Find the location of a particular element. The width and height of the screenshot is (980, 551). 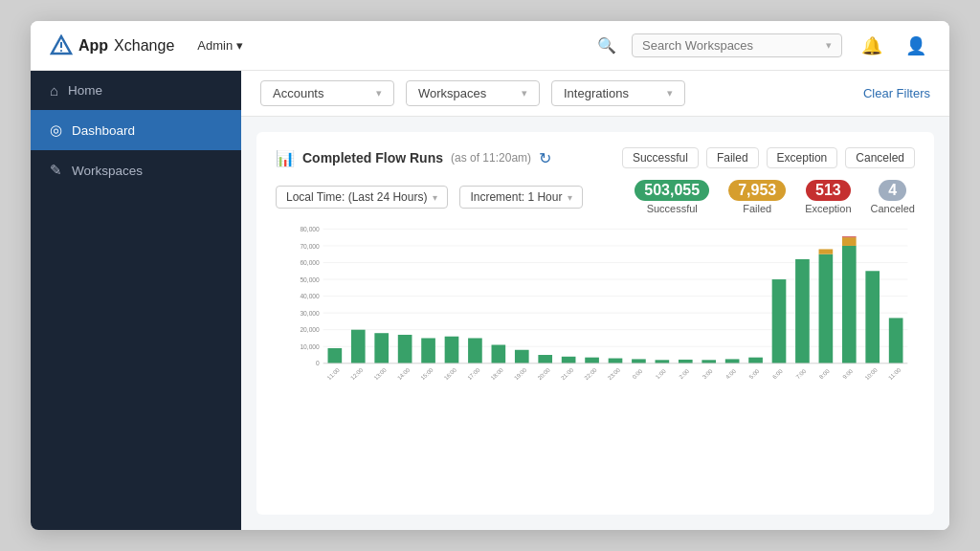

bar-chart-icon: 📊 is located at coordinates (285, 159).